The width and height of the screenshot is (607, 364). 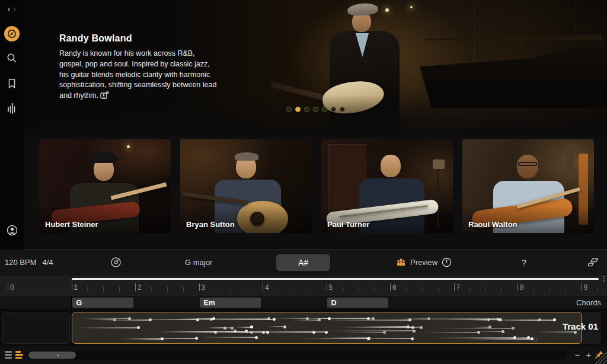 What do you see at coordinates (424, 262) in the screenshot?
I see `preview-control: Preview` at bounding box center [424, 262].